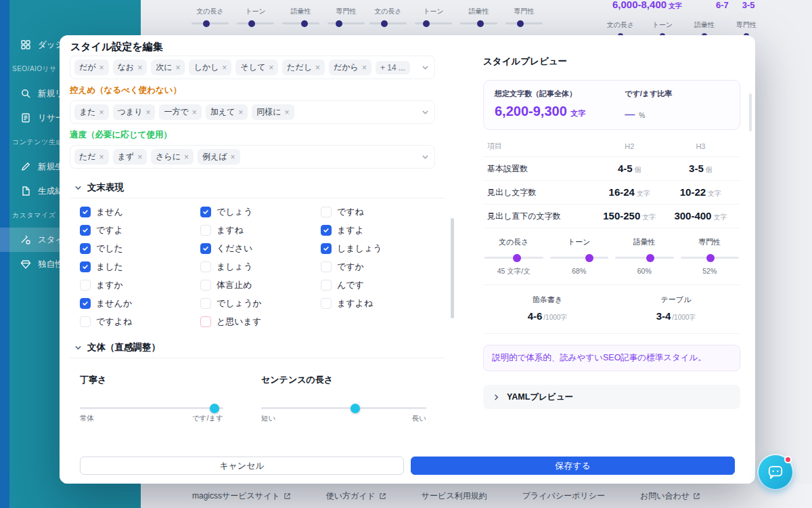 The height and width of the screenshot is (508, 812). I want to click on sentence-ending-option: ますよ, so click(381, 230).